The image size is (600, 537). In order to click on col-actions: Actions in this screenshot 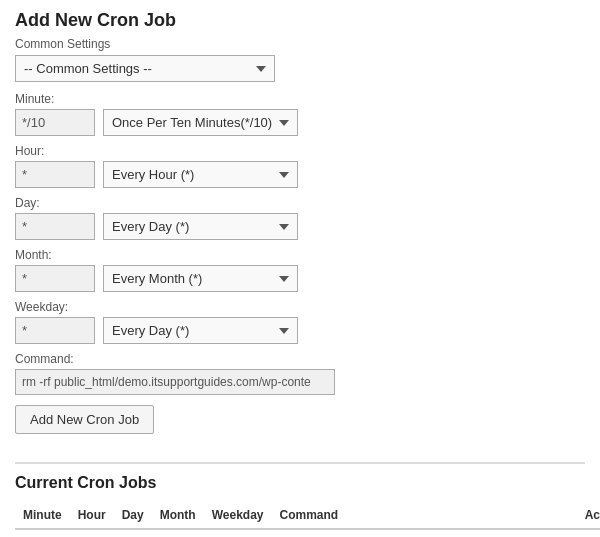, I will do `click(556, 516)`.